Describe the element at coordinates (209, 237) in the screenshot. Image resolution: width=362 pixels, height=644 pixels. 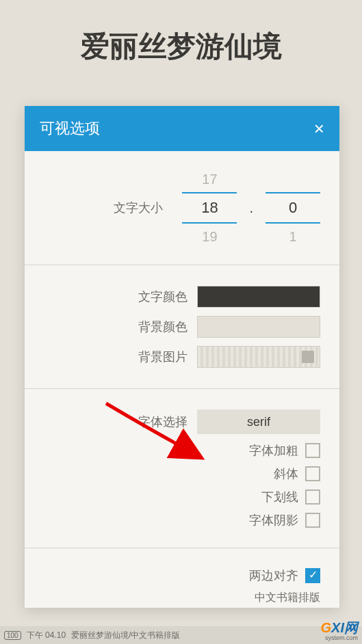
I see `wheel-int-next: 19` at that location.